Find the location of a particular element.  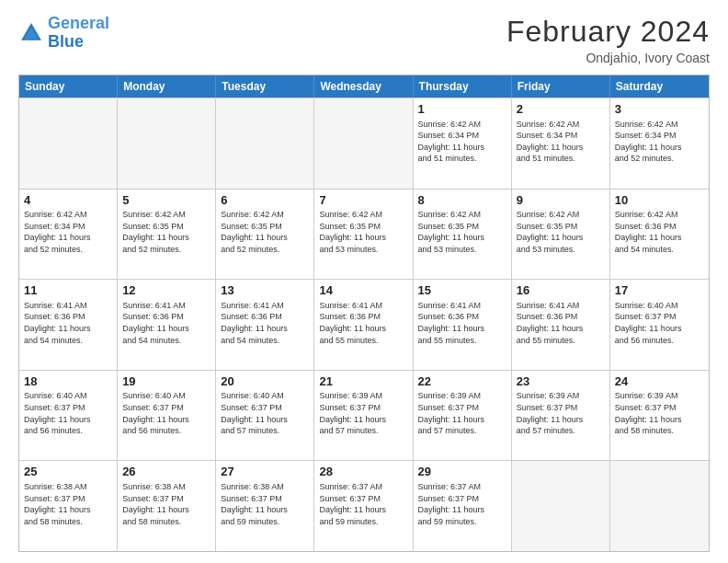

calendar-header: SundayMondayTuesdayWednesdayThursdayFrid… is located at coordinates (364, 86).